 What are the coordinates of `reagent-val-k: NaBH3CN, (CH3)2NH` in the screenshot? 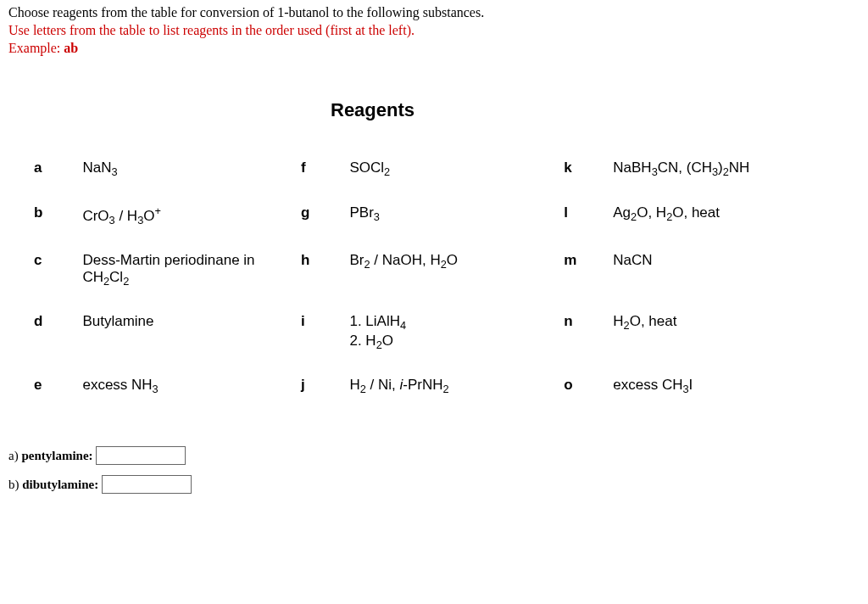 It's located at (714, 169).